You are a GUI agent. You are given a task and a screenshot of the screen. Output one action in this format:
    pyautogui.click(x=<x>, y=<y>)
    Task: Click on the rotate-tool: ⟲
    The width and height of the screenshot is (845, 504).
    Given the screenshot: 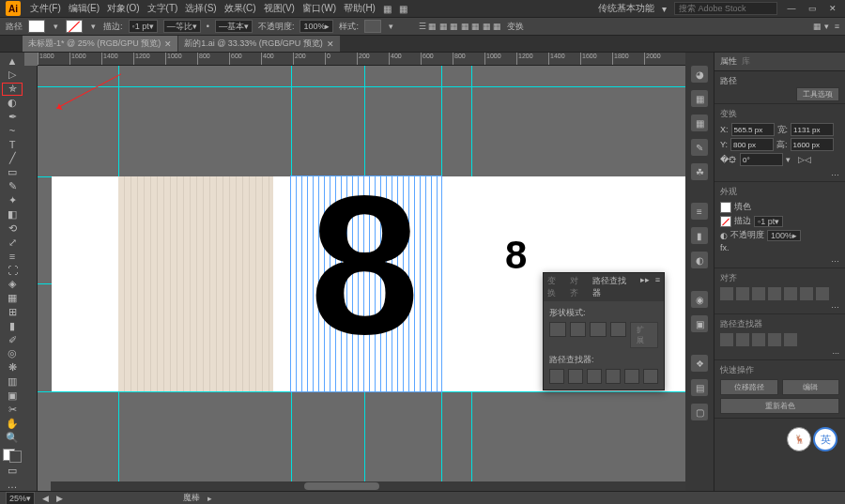 What is the action you would take?
    pyautogui.click(x=12, y=228)
    